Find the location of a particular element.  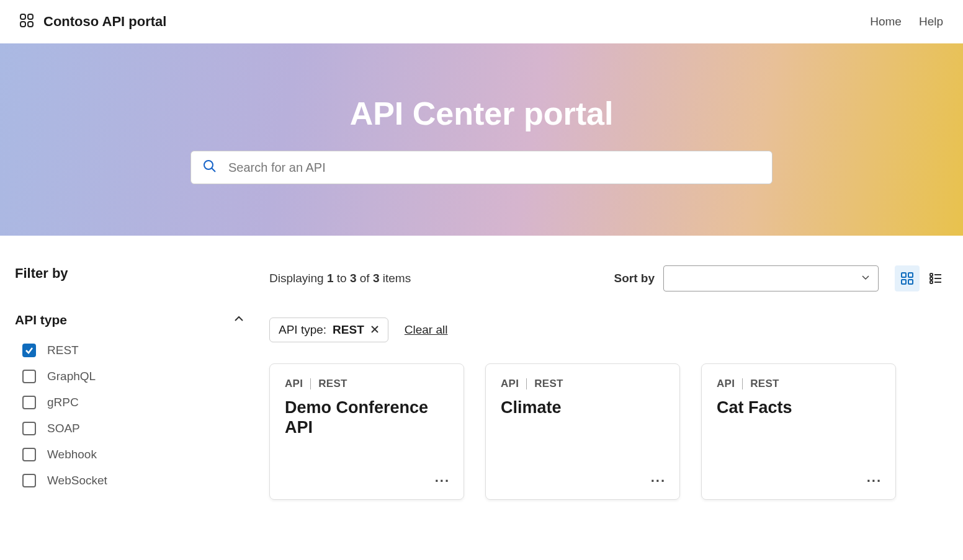

display-count: Displaying 1 to 3 of 3 items is located at coordinates (340, 278).